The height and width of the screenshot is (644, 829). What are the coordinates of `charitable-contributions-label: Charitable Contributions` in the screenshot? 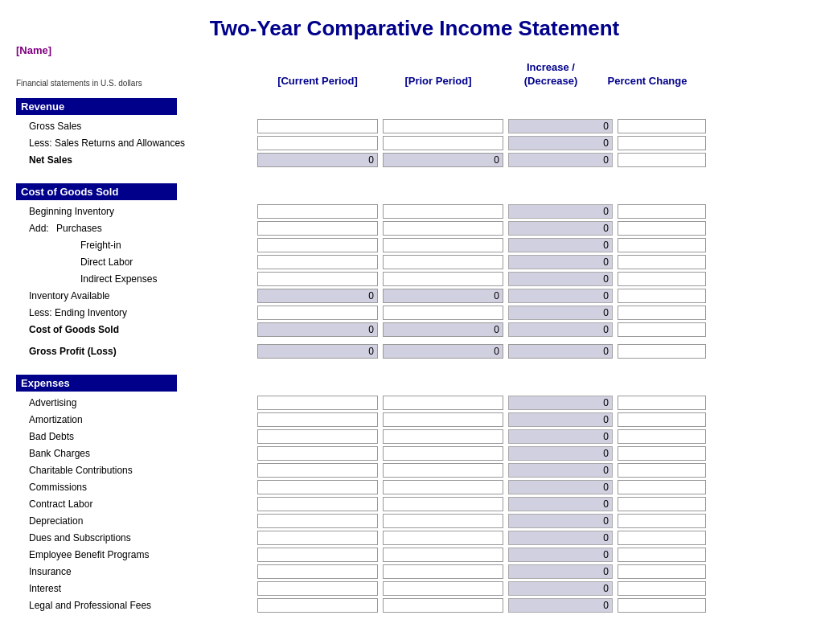 It's located at (137, 470).